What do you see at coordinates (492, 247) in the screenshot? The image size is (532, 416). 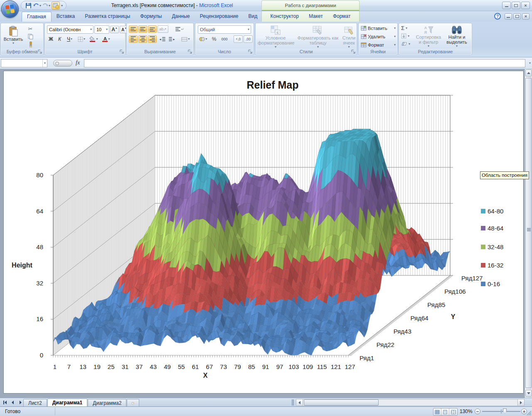 I see `legend-entry: 32-48` at bounding box center [492, 247].